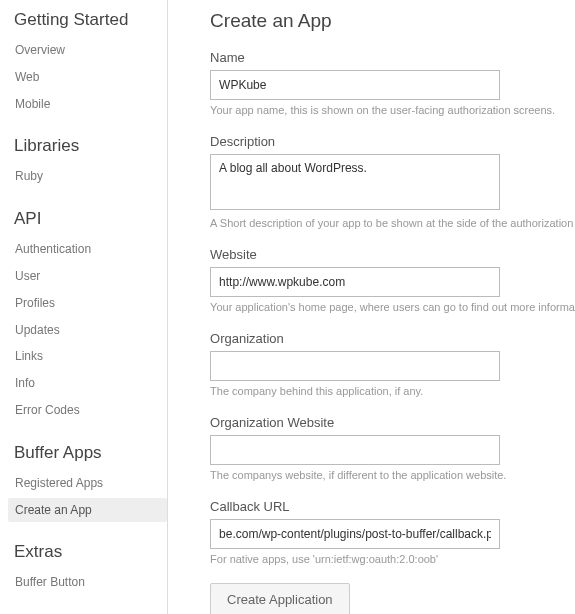  Describe the element at coordinates (88, 510) in the screenshot. I see `sidebar-item-create-an-app: Create an App` at that location.